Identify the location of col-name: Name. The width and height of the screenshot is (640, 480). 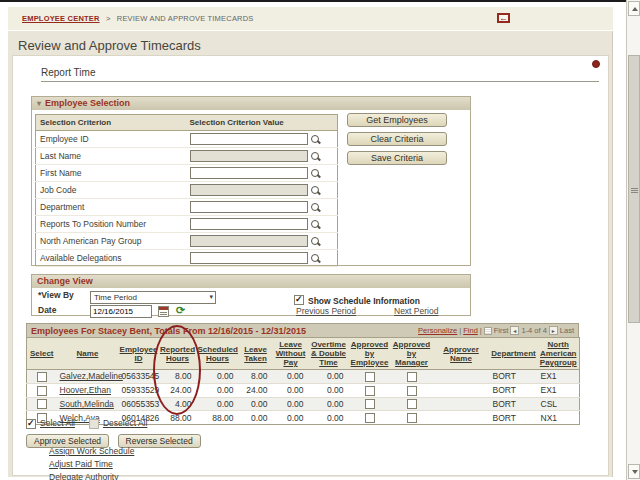
(88, 354).